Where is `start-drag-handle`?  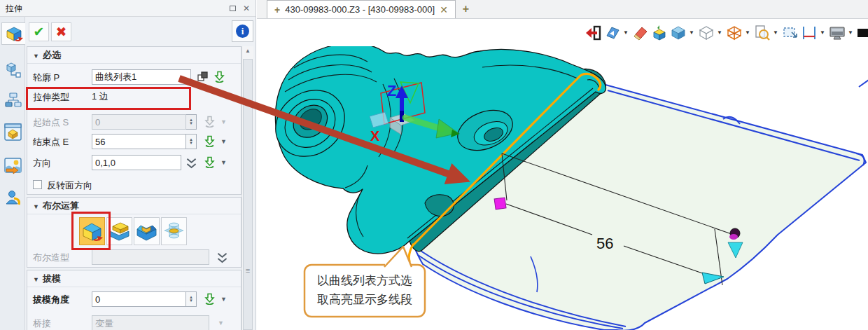
start-drag-handle is located at coordinates (500, 203).